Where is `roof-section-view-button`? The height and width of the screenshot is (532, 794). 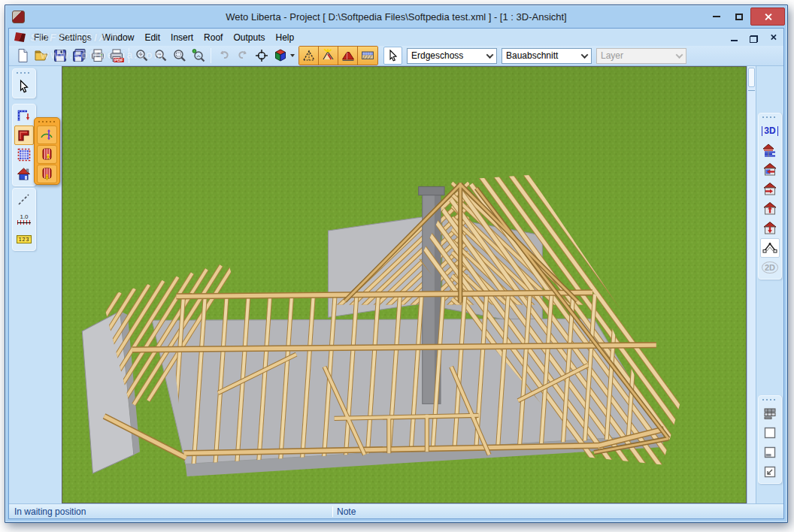
roof-section-view-button is located at coordinates (770, 150).